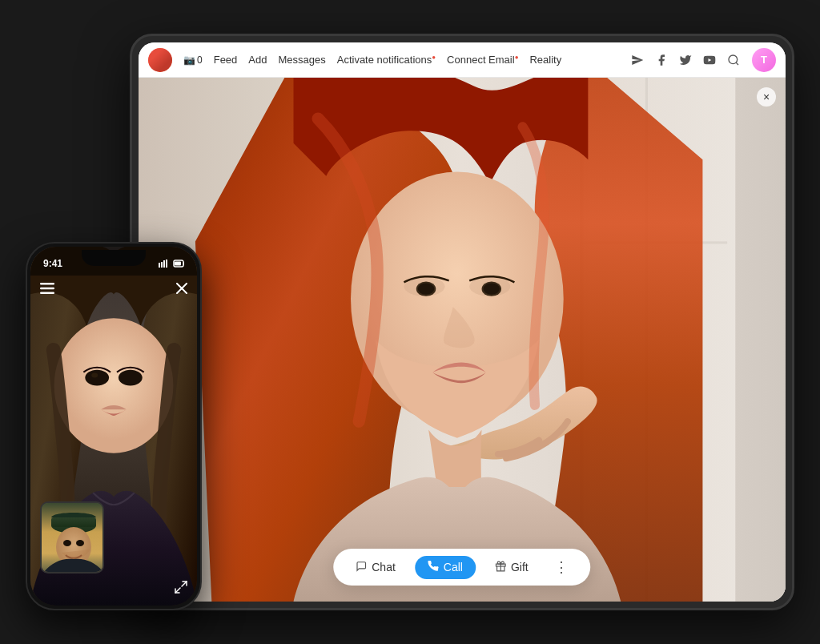 This screenshot has width=820, height=644. Describe the element at coordinates (258, 59) in the screenshot. I see `nav-add: Add` at that location.